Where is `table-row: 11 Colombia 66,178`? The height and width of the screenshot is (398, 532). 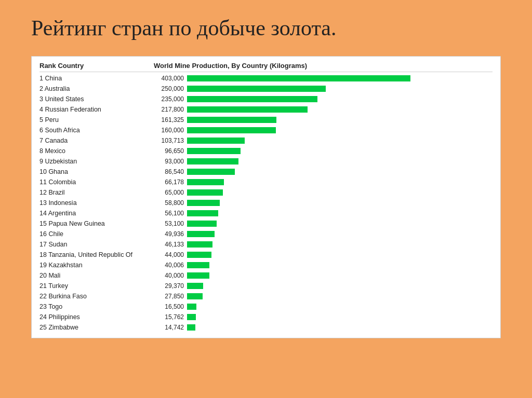
table-row: 11 Colombia 66,178 is located at coordinates (266, 182).